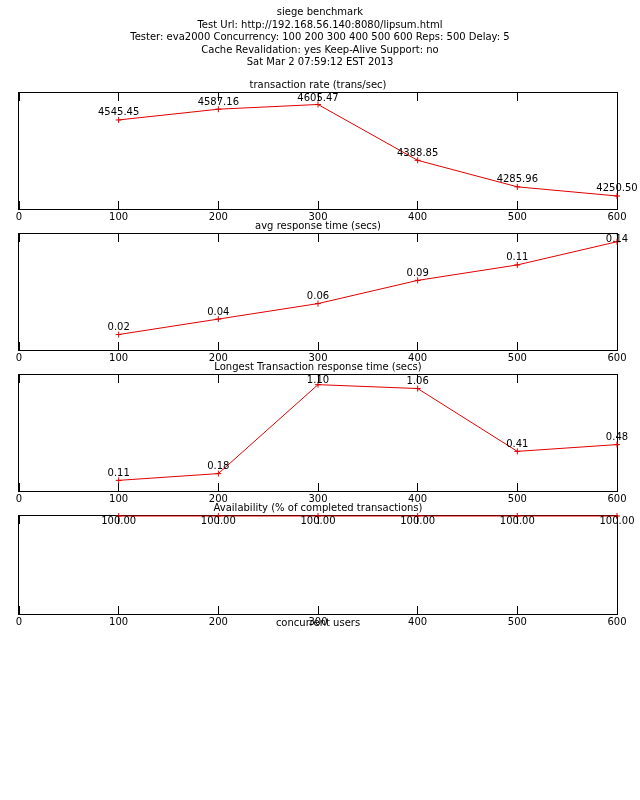  Describe the element at coordinates (318, 622) in the screenshot. I see `x-tick-label: 300` at that location.